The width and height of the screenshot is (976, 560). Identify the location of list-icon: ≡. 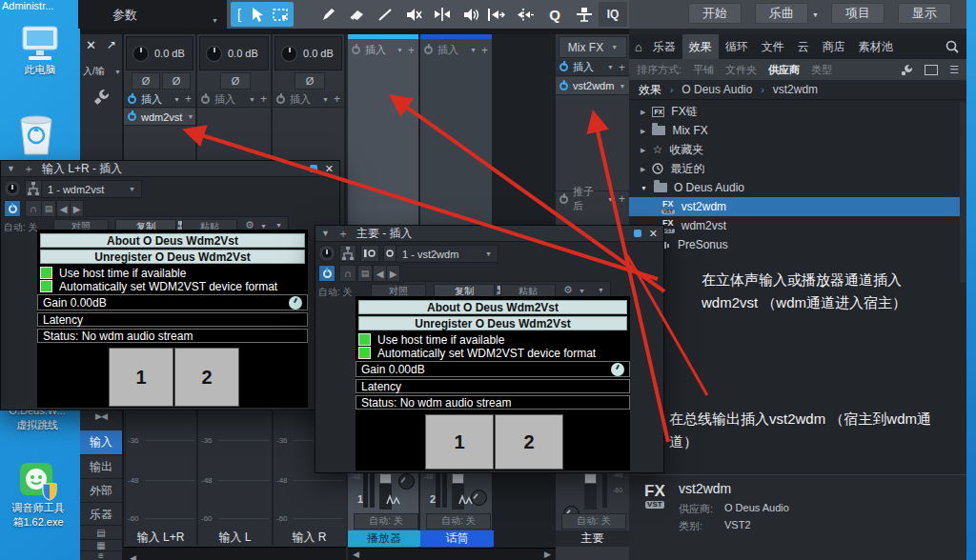
(101, 556).